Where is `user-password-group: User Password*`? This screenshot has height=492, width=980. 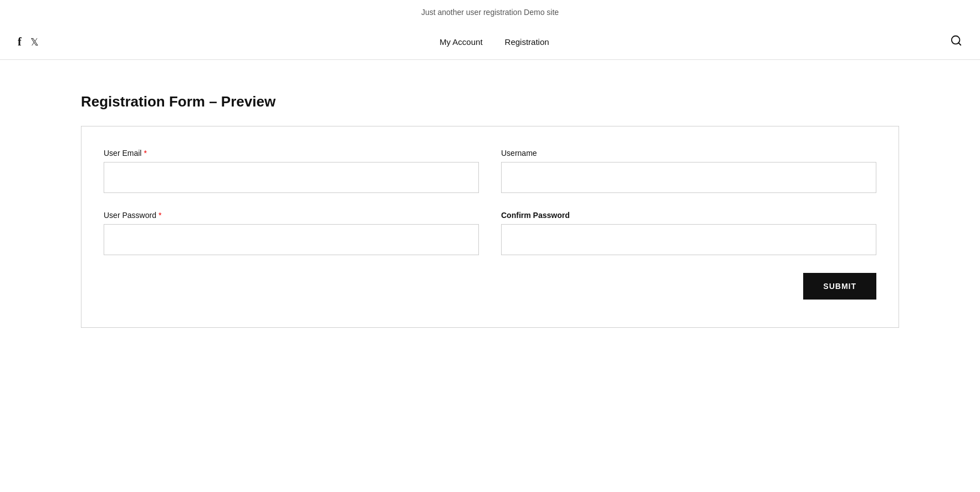 user-password-group: User Password* is located at coordinates (292, 233).